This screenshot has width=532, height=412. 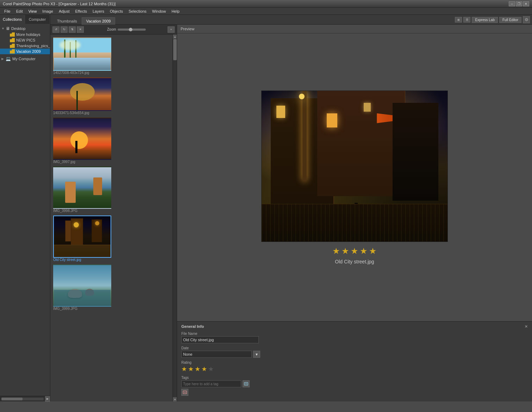 I want to click on list-view-btn: ☰, so click(x=467, y=20).